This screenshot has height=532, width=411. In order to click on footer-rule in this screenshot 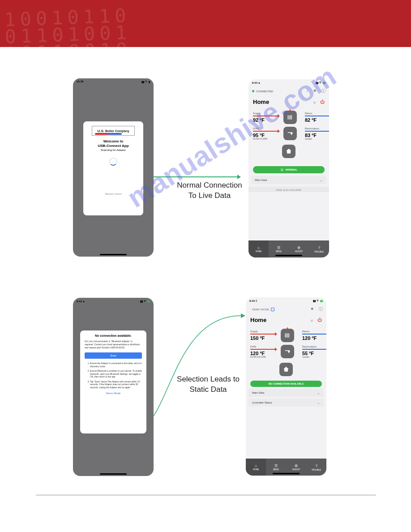, I will do `click(206, 495)`.